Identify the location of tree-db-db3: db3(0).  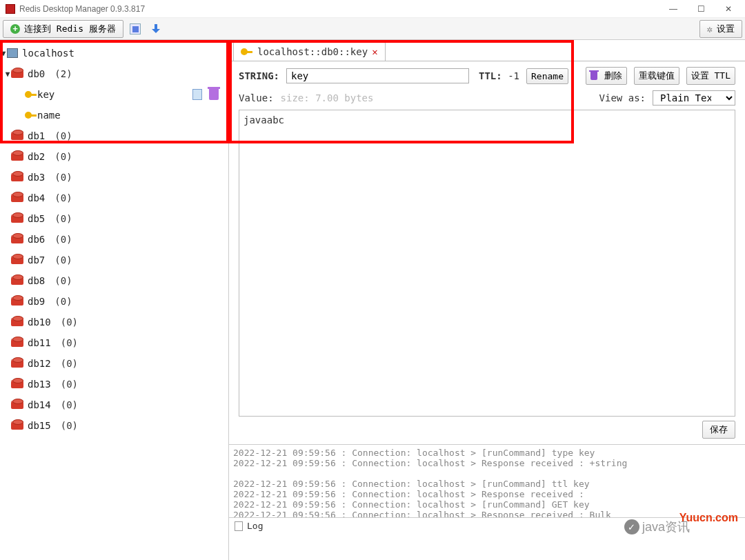
(115, 177).